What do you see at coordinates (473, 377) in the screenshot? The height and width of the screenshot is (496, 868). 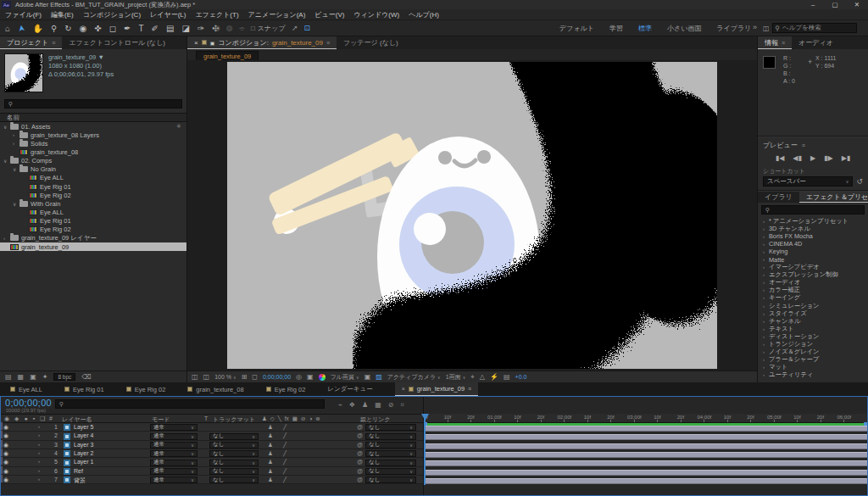 I see `crosshair-icon: ⌖` at bounding box center [473, 377].